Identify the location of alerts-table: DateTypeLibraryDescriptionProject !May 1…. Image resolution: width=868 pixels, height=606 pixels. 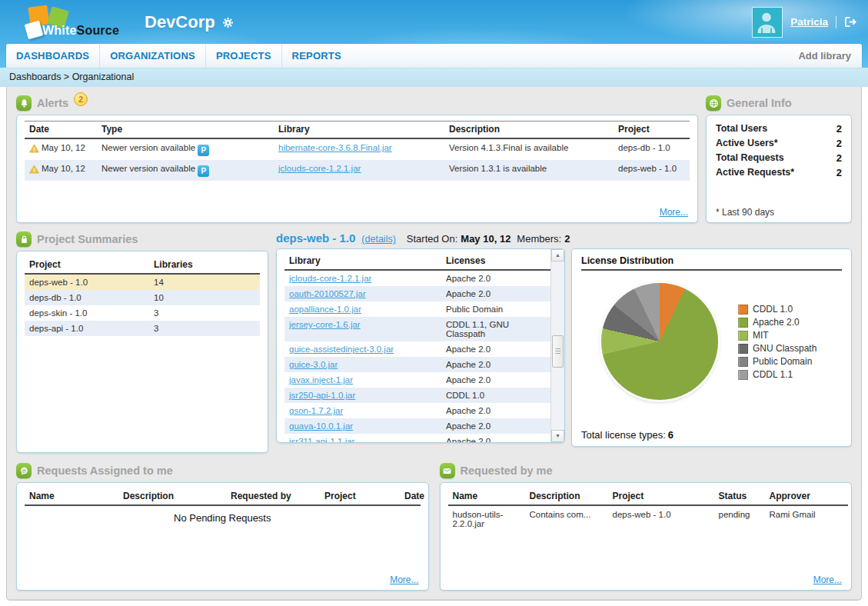
(357, 151).